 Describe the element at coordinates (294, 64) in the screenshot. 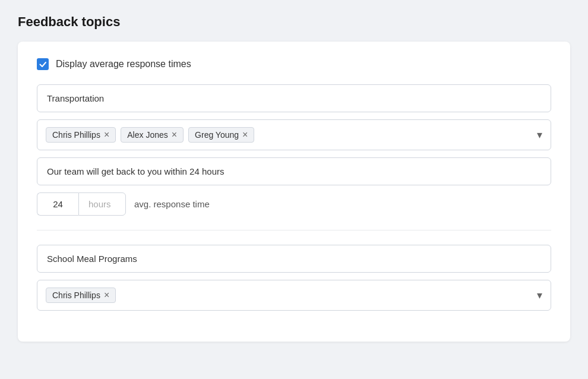

I see `display-avg-response-checkbox-row: Display average response times` at that location.